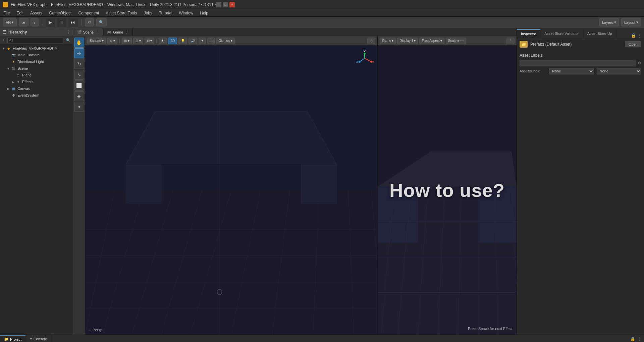 The width and height of the screenshot is (644, 342). I want to click on open-button: Open, so click(633, 44).